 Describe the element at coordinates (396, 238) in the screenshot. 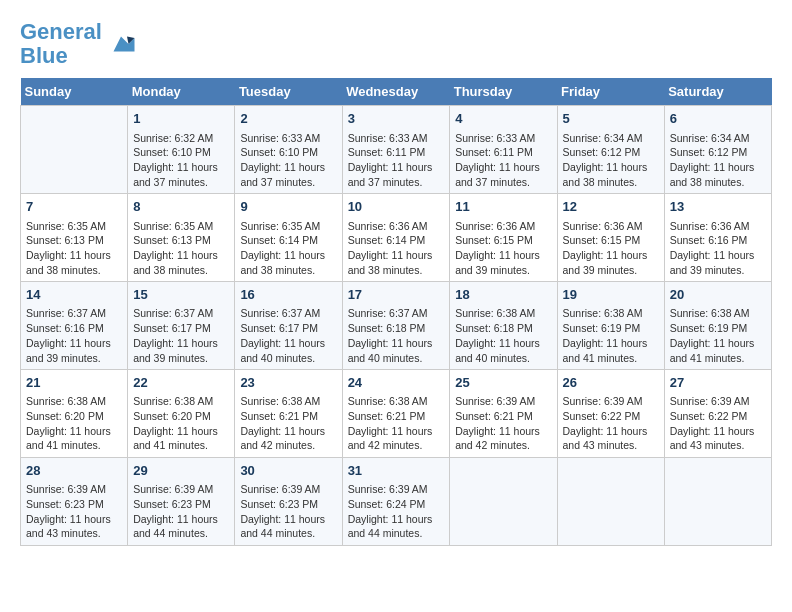

I see `calendar-cell: 10Sunrise: 6:36 AM Sunset: 6:14 PM Dayli…` at that location.